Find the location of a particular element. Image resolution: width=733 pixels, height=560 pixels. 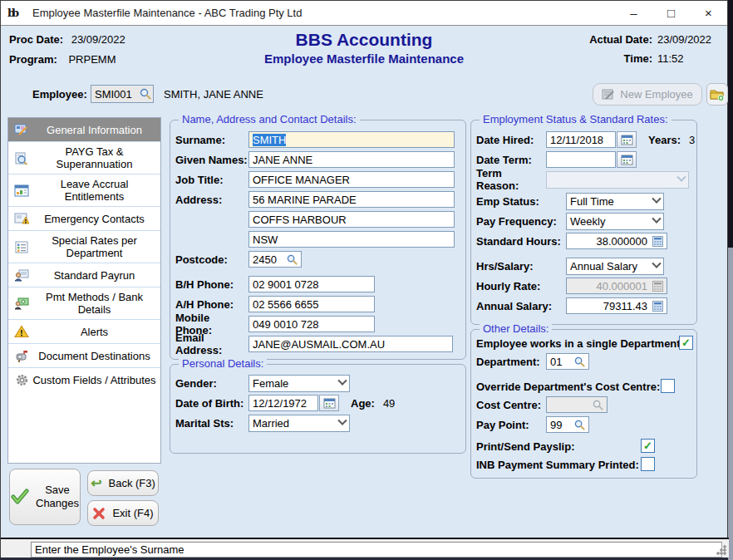

date-hired-label: Date Hired: is located at coordinates (511, 140).